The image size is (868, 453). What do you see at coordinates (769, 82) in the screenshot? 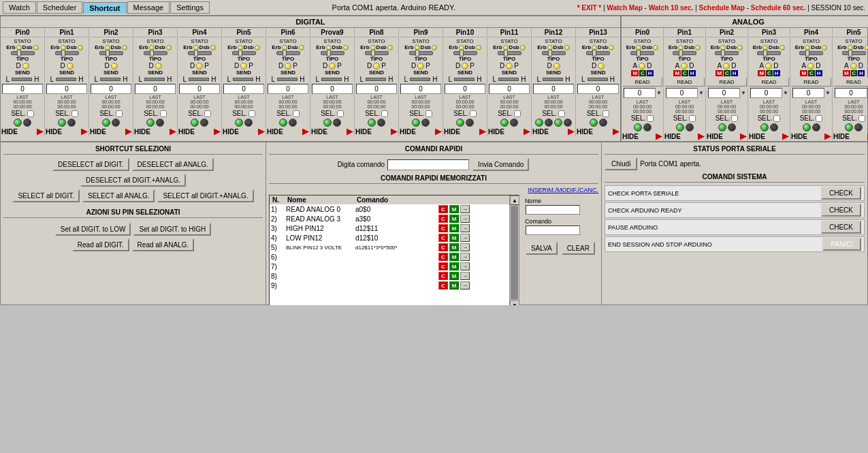
I see `read-btn-a3: READ` at bounding box center [769, 82].